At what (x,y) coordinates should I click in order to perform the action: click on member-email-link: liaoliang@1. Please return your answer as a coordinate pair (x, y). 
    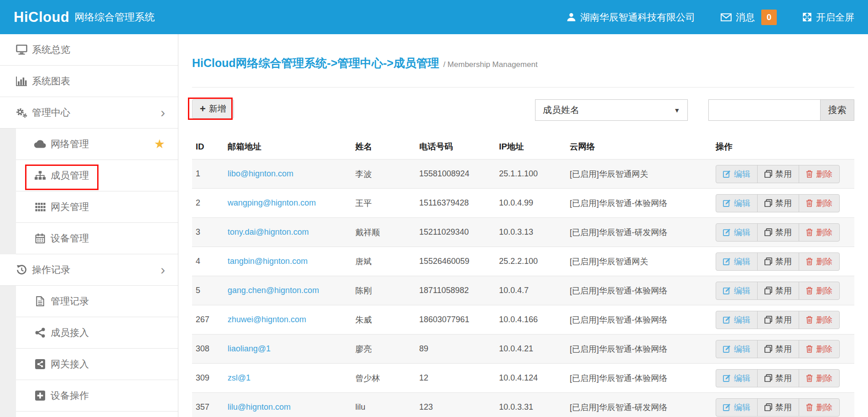
    Looking at the image, I should click on (249, 349).